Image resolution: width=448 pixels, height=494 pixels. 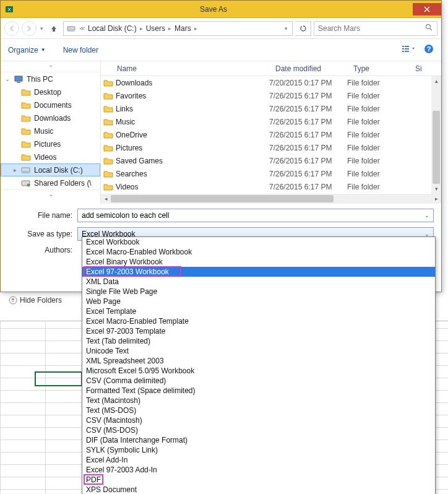 What do you see at coordinates (256, 215) in the screenshot?
I see `filename-field: add semicolon to each cell ⌄` at bounding box center [256, 215].